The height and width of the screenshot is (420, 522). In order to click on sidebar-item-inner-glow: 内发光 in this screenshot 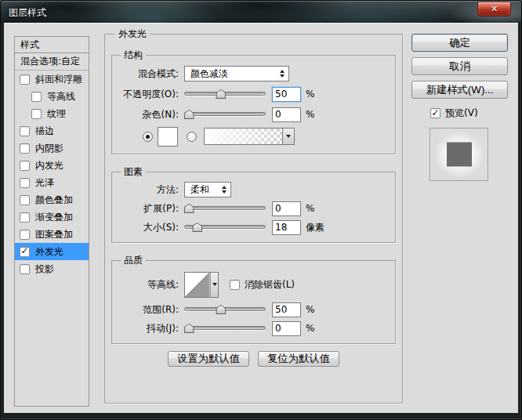, I will do `click(52, 165)`.